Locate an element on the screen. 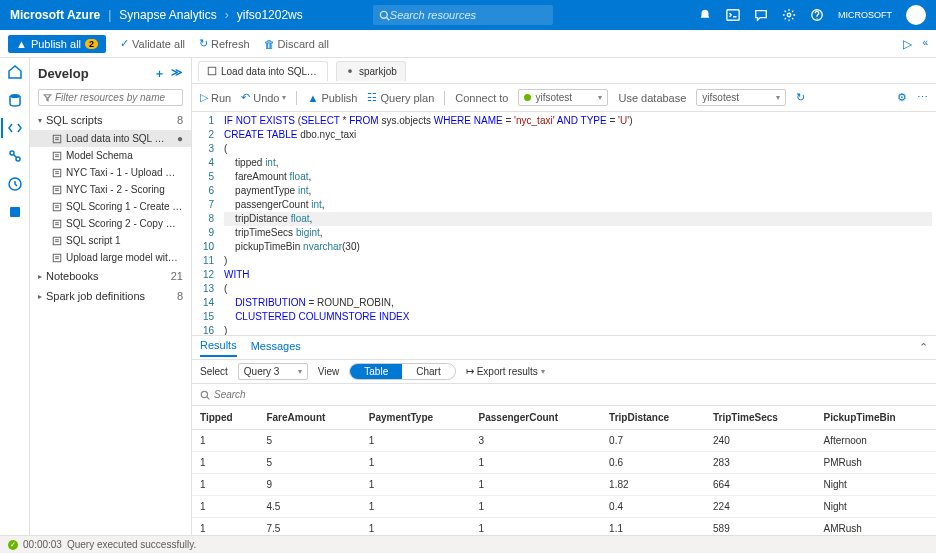 This screenshot has height=553, width=936. run-icon: ▷ is located at coordinates (908, 44).